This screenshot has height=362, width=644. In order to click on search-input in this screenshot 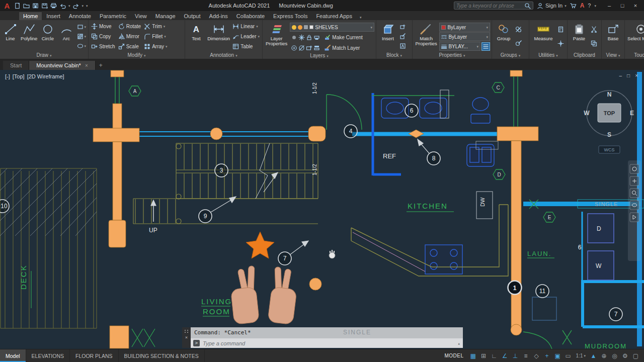, I will do `click(490, 6)`.